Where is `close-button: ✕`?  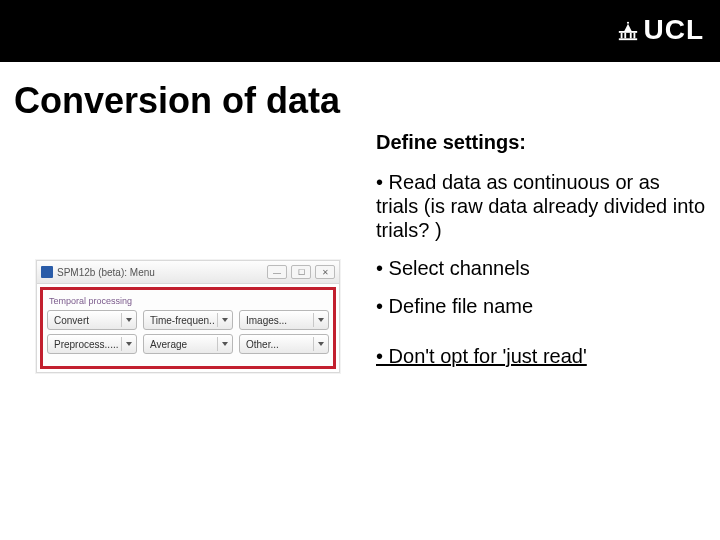
close-button: ✕ is located at coordinates (325, 272).